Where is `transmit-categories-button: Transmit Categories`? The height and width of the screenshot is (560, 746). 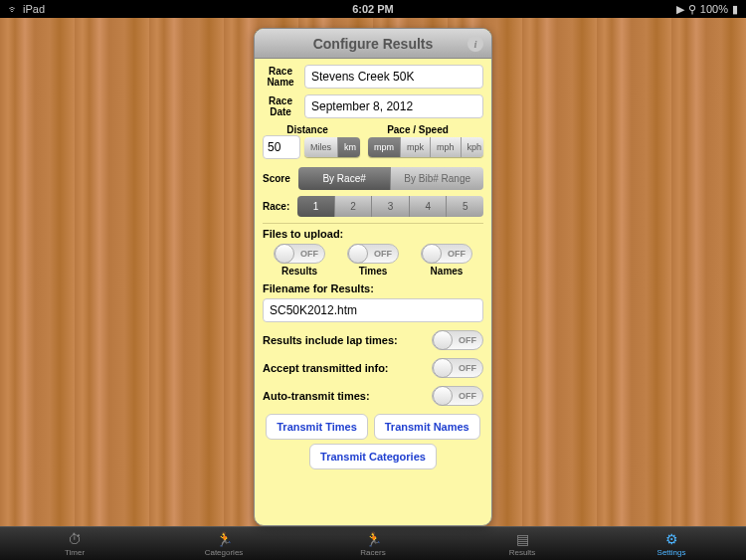
transmit-categories-button: Transmit Categories is located at coordinates (373, 457).